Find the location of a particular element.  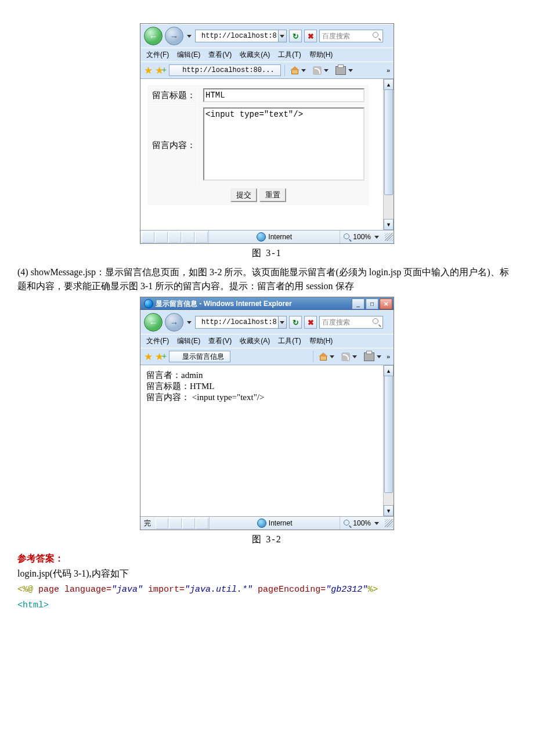

code-line-2: <html> is located at coordinates (267, 605).